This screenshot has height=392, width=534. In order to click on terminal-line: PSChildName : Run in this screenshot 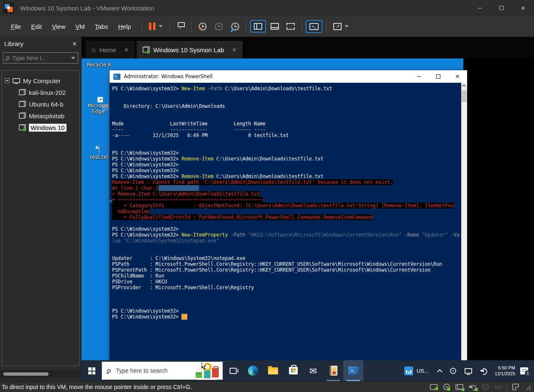, I will do `click(287, 276)`.